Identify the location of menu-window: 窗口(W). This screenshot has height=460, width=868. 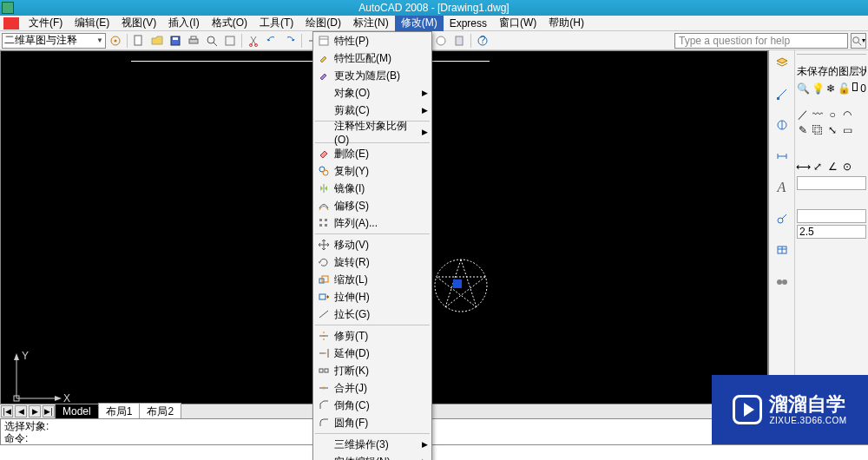
(517, 23).